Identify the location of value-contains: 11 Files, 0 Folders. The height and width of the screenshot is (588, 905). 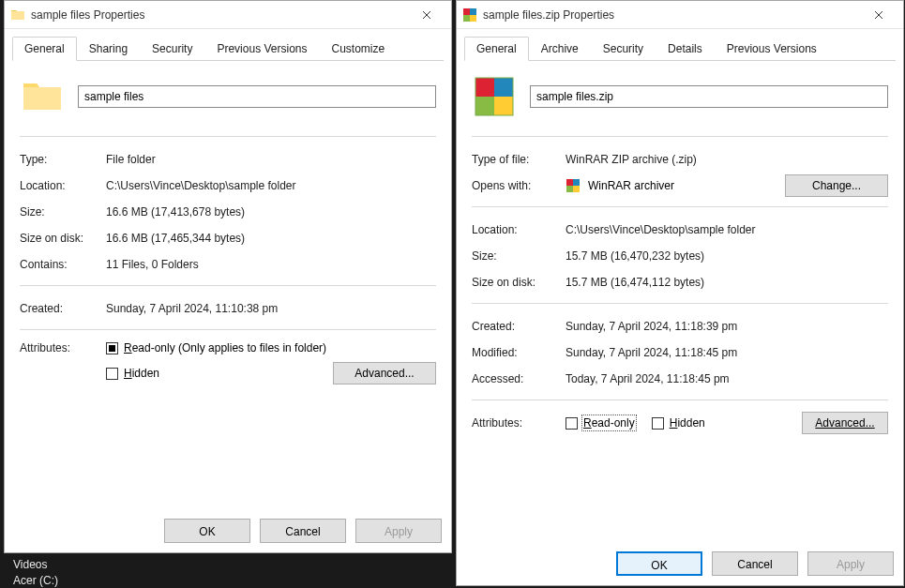
(152, 264).